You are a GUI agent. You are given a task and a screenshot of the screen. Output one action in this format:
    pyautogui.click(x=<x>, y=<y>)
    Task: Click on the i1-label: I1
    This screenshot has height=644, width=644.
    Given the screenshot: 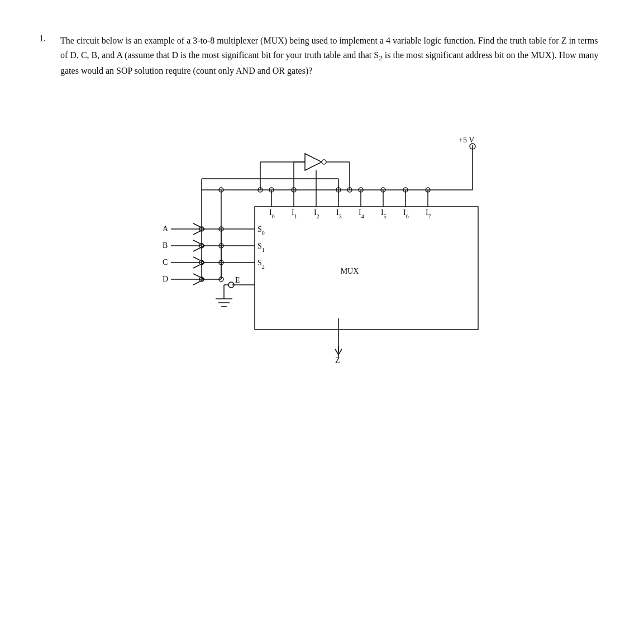 What is the action you would take?
    pyautogui.click(x=294, y=214)
    